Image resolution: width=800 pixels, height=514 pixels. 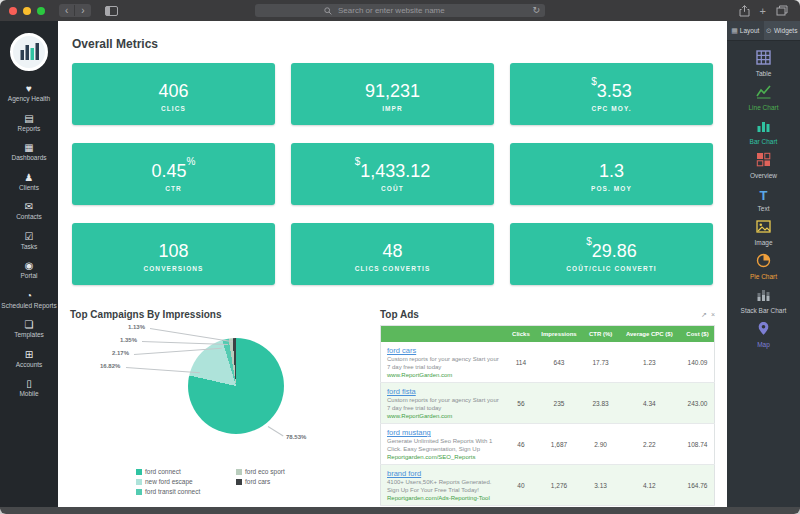 What do you see at coordinates (13, 11) in the screenshot?
I see `close-window-button` at bounding box center [13, 11].